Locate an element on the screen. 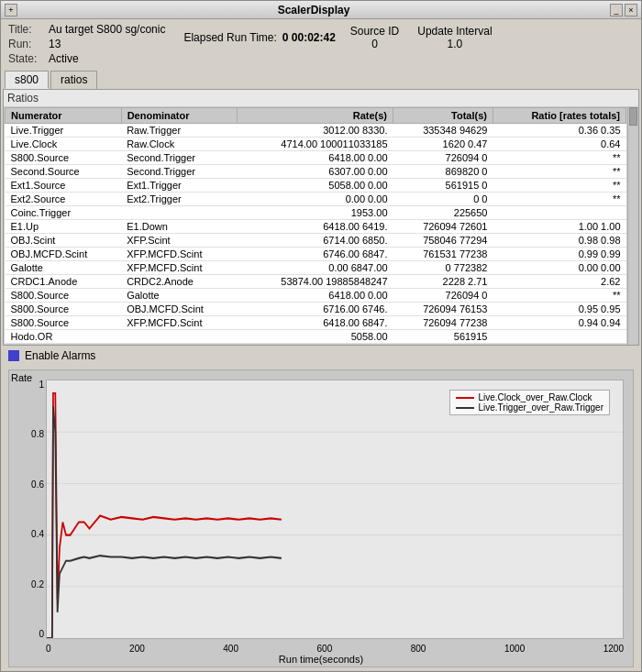 This screenshot has height=672, width=642. table-row: GalotteXFP.MCFD.Scint0.00 6847.000 77238… is located at coordinates (315, 268).